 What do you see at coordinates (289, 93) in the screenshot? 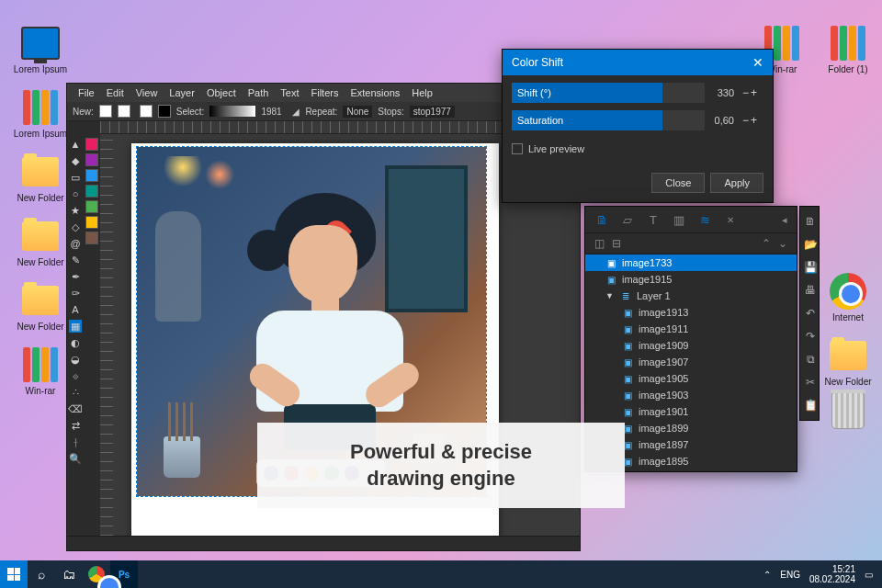
I see `menu-text: Text` at bounding box center [289, 93].